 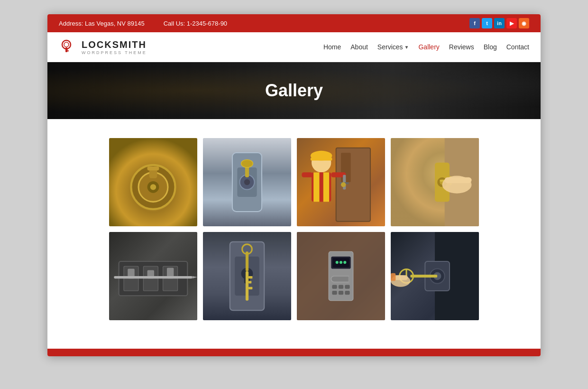 I want to click on logo-title: LOCKSMITH, so click(x=114, y=45).